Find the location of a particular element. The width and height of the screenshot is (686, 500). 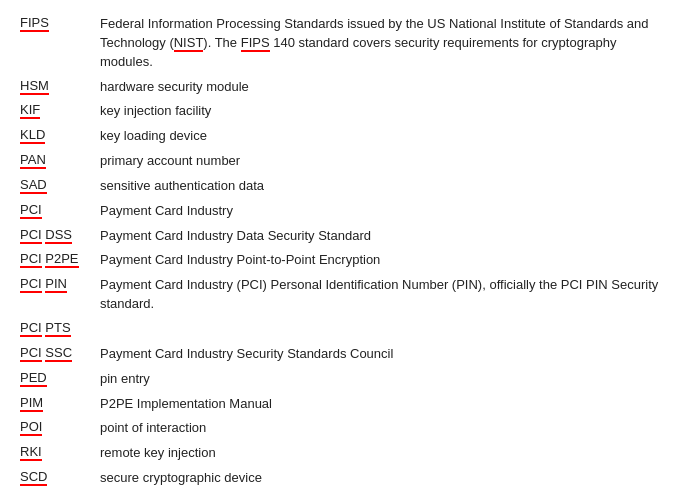

term-word: SCD is located at coordinates (34, 478).